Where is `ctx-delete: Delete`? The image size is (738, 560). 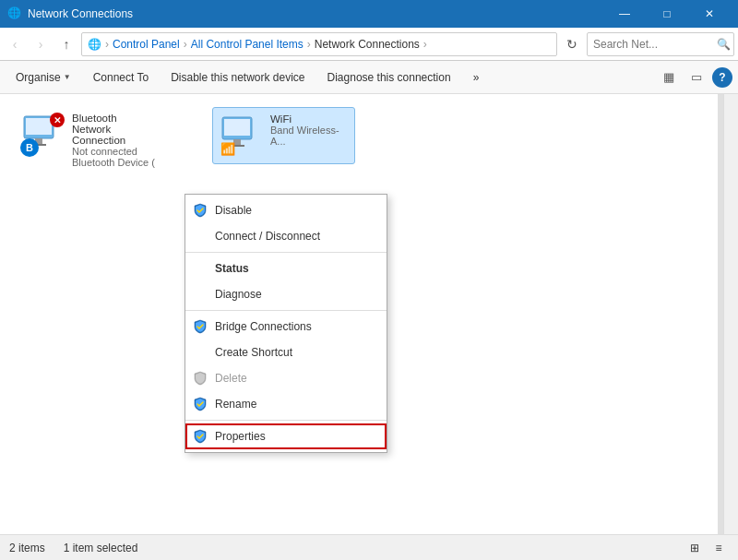
ctx-delete: Delete is located at coordinates (286, 378).